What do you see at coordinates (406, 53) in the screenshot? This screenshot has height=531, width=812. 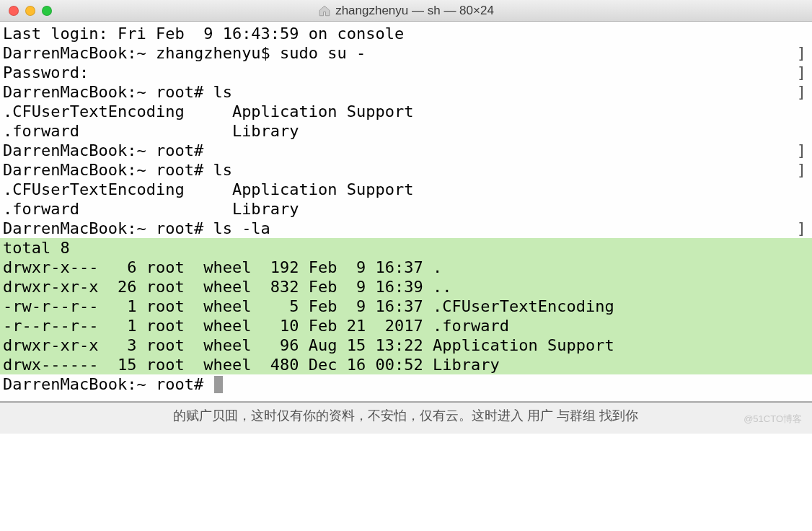 I see `terminal-line: DarrenMacBook:~ zhangzhenyu$ sudo su -]` at bounding box center [406, 53].